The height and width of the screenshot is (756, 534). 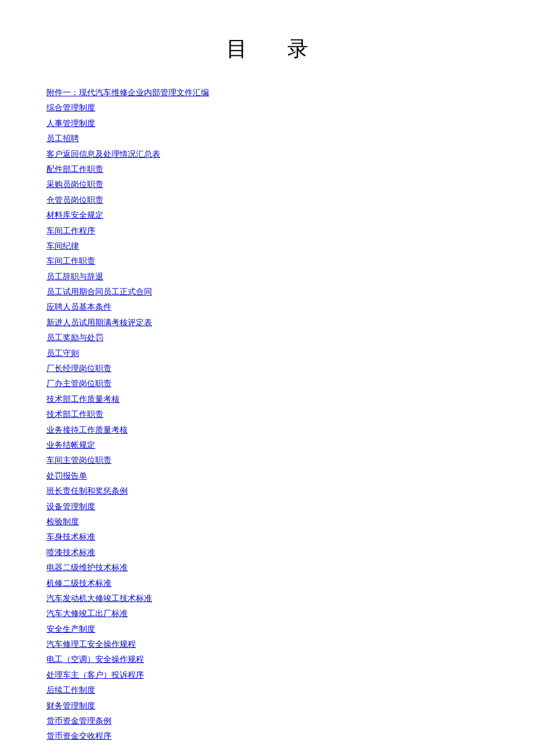 I want to click on toc-link-12: 员工辞职与辞退, so click(x=75, y=276).